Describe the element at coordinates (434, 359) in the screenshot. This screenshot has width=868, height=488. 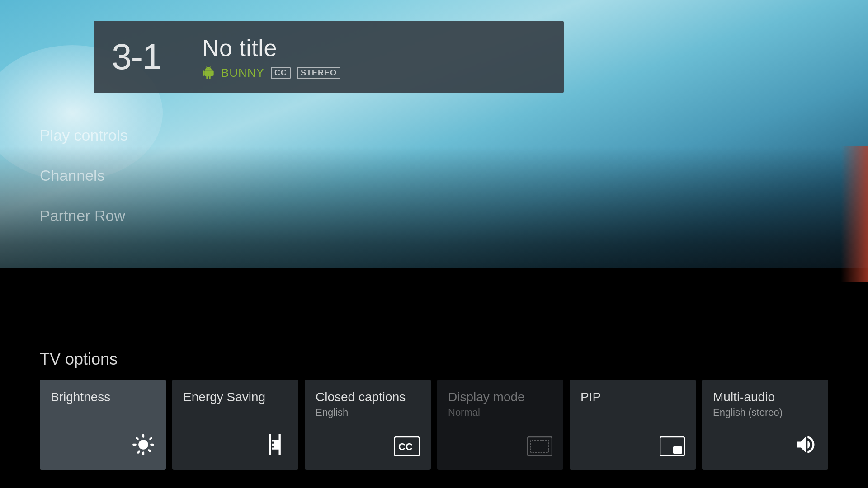
I see `tv-options-title: TV options` at that location.